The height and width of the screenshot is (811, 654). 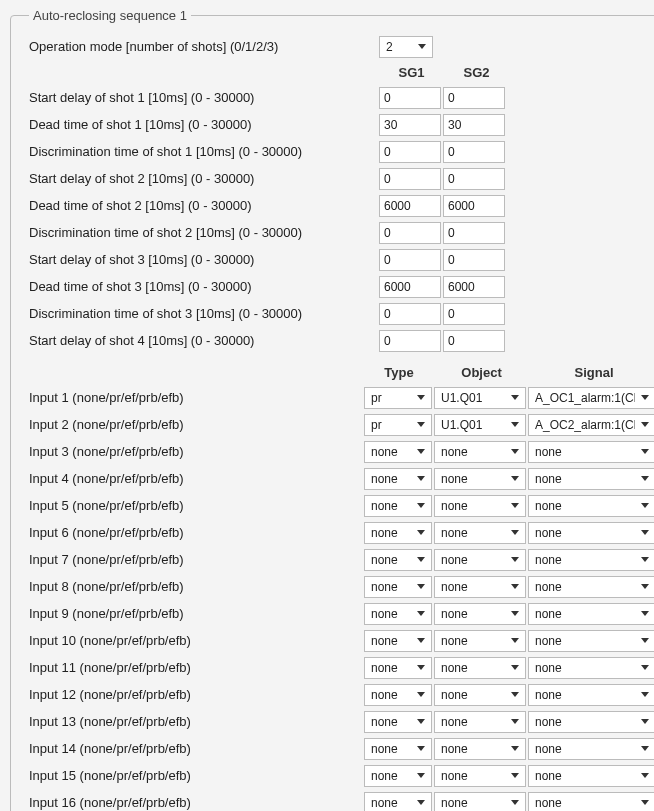 I want to click on type-header: Type, so click(x=399, y=372).